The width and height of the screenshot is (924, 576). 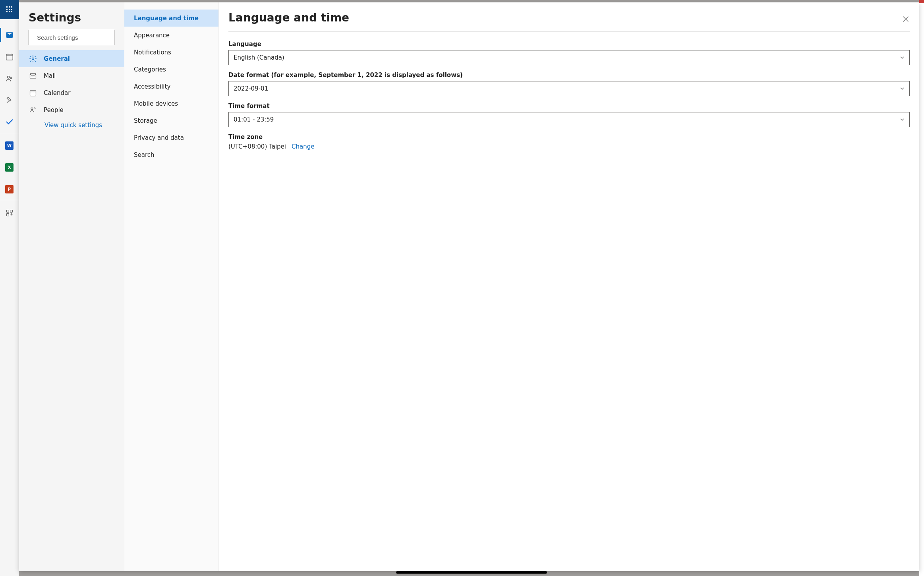 What do you see at coordinates (72, 16) in the screenshot?
I see `settings-title: Settings` at bounding box center [72, 16].